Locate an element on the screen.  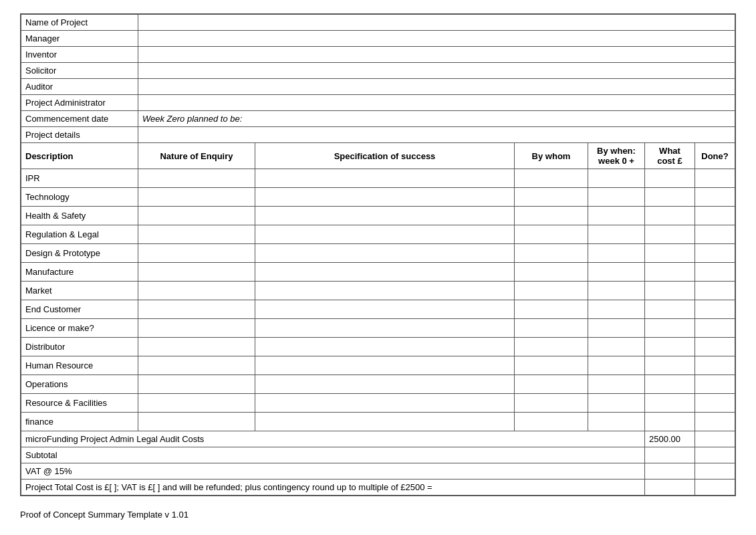
table-row: finance is located at coordinates (378, 422).